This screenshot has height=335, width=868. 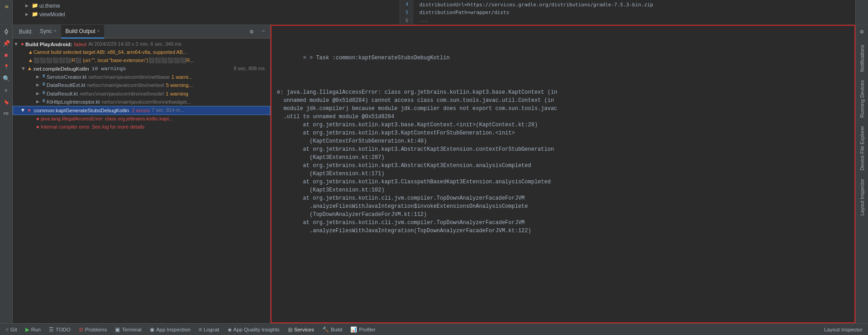 What do you see at coordinates (251, 69) in the screenshot?
I see `net-time: 8 sec, 808 ms` at bounding box center [251, 69].